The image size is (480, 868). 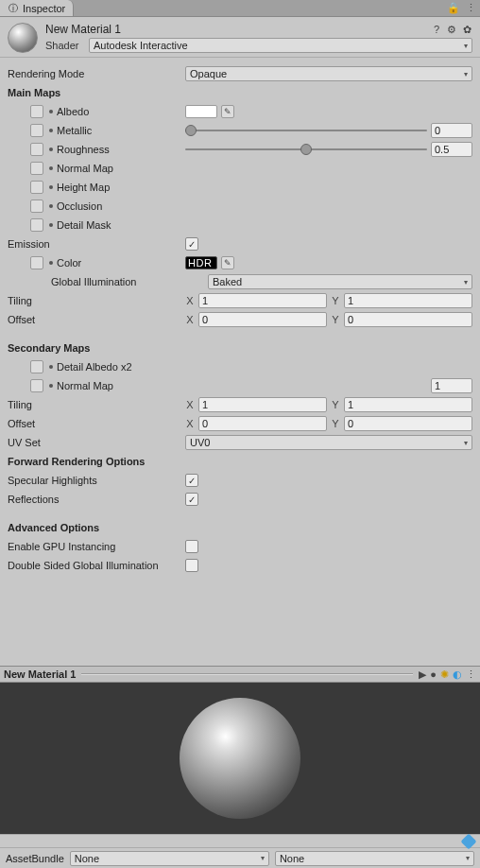 What do you see at coordinates (454, 9) in the screenshot?
I see `lock-icon: 🔒` at bounding box center [454, 9].